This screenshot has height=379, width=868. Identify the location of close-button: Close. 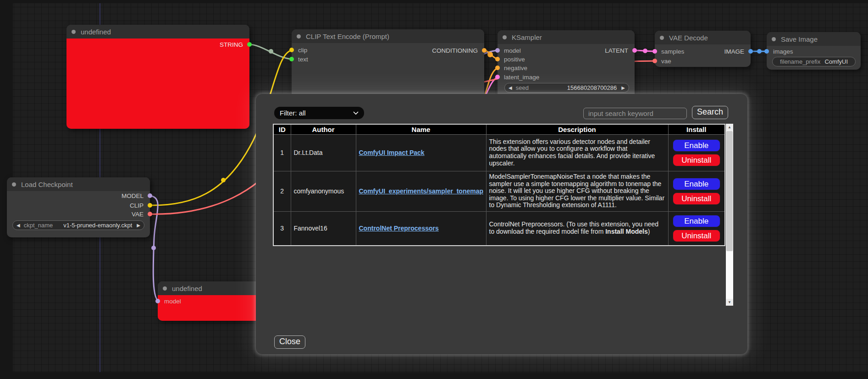
(290, 342).